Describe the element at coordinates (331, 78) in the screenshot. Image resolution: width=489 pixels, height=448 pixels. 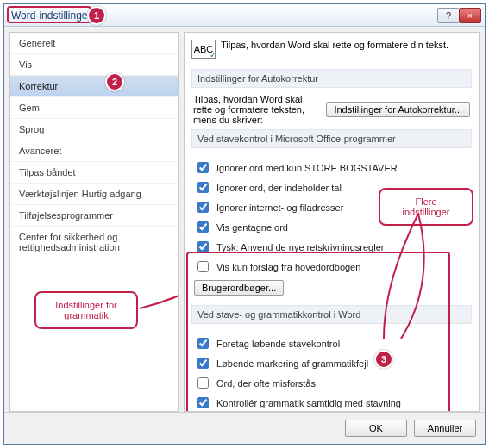
I see `section-autokorrektur-heading: Indstillinger for Autokorrektur` at that location.